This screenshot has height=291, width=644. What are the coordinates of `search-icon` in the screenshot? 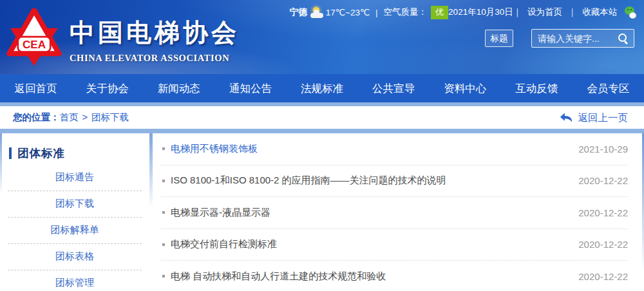 It's located at (623, 39).